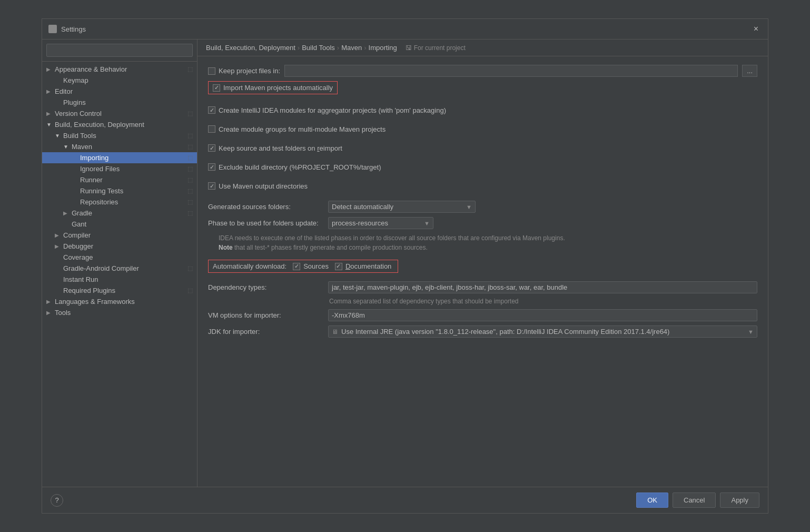  I want to click on jdk-value: Use Internal JRE (java version "1.8.0_11…, so click(545, 332).